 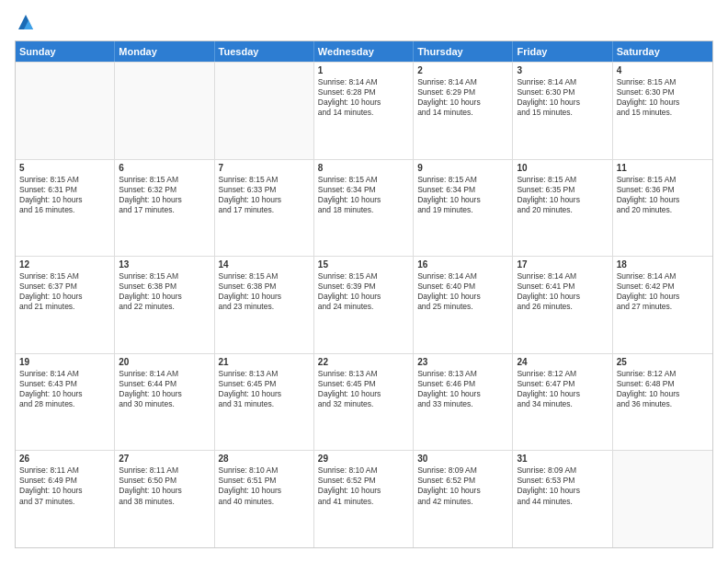 What do you see at coordinates (364, 190) in the screenshot?
I see `cell-line-1: Sunset: 6:34 PM` at bounding box center [364, 190].